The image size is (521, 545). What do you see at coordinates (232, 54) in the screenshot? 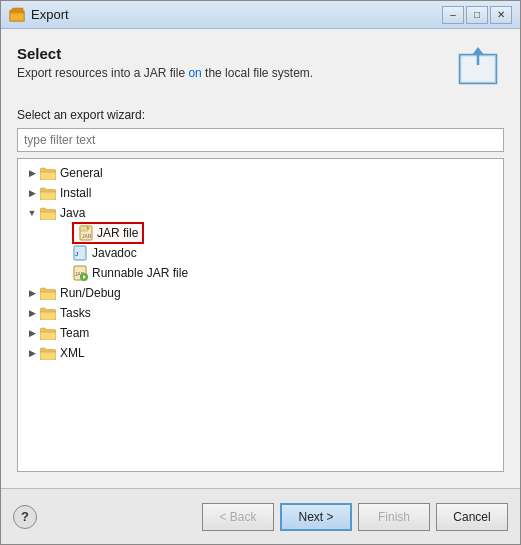
I see `page-title: Select` at bounding box center [232, 54].